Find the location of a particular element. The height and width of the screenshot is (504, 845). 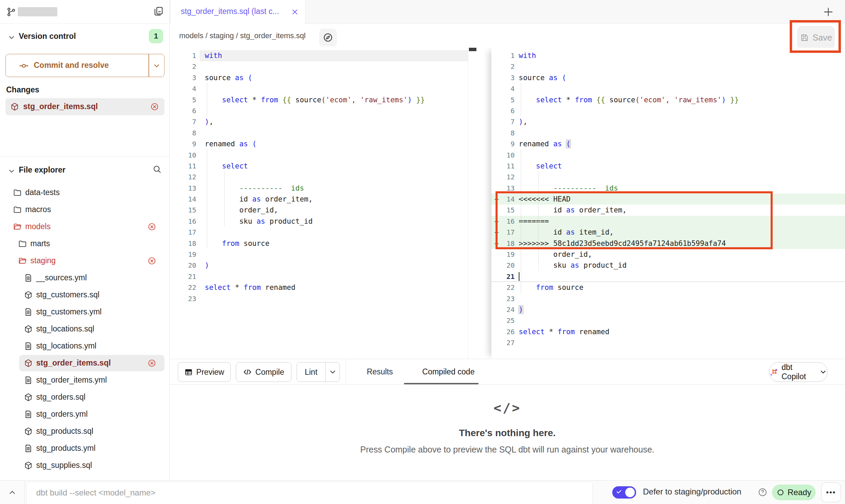

file-name: stg_locations.yml is located at coordinates (66, 346).